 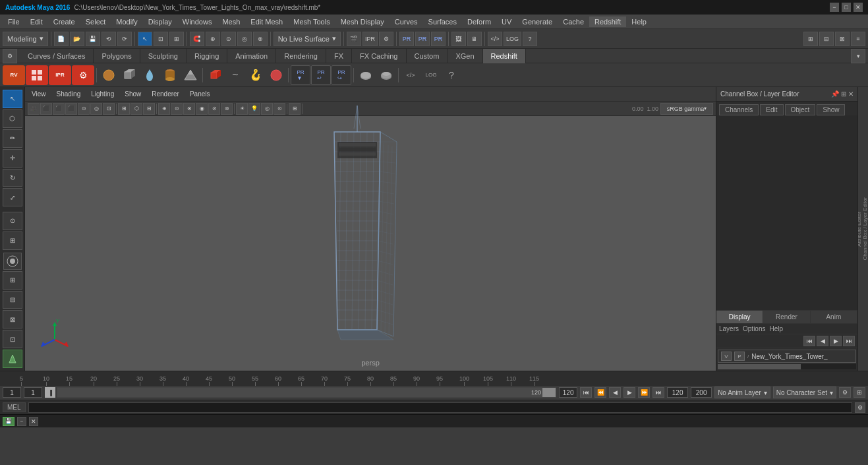 What do you see at coordinates (93, 39) in the screenshot?
I see `save-file-btn: 💾` at bounding box center [93, 39].